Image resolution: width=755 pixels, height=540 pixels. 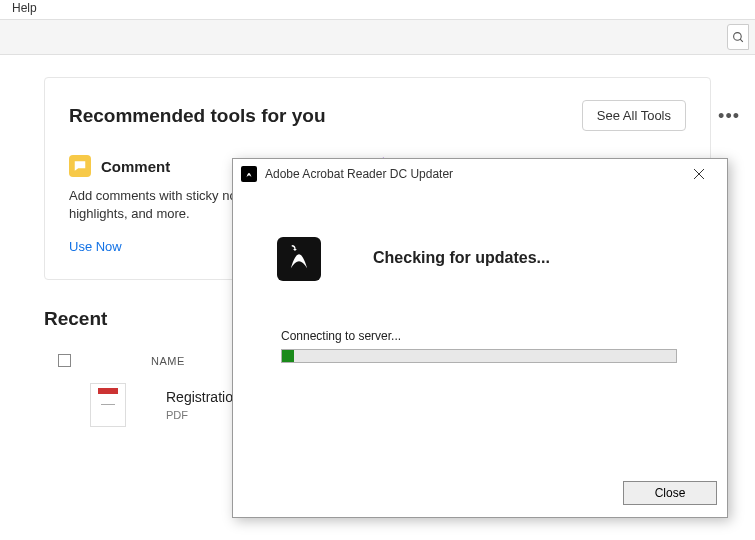 What do you see at coordinates (108, 405) in the screenshot?
I see `pdf-thumbnail-icon` at bounding box center [108, 405].